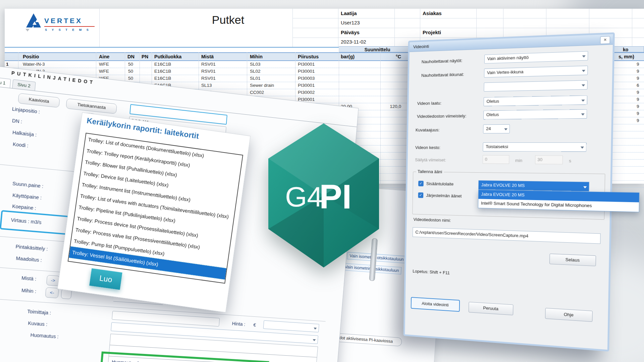  What do you see at coordinates (391, 107) in the screenshot?
I see `cell-celsius: 120,0` at bounding box center [391, 107].